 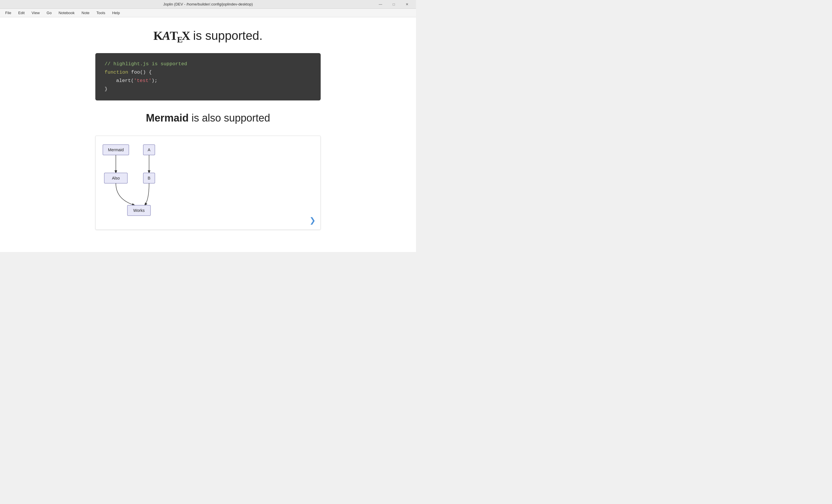 I want to click on code-line-2: function foo() {, so click(x=208, y=73).